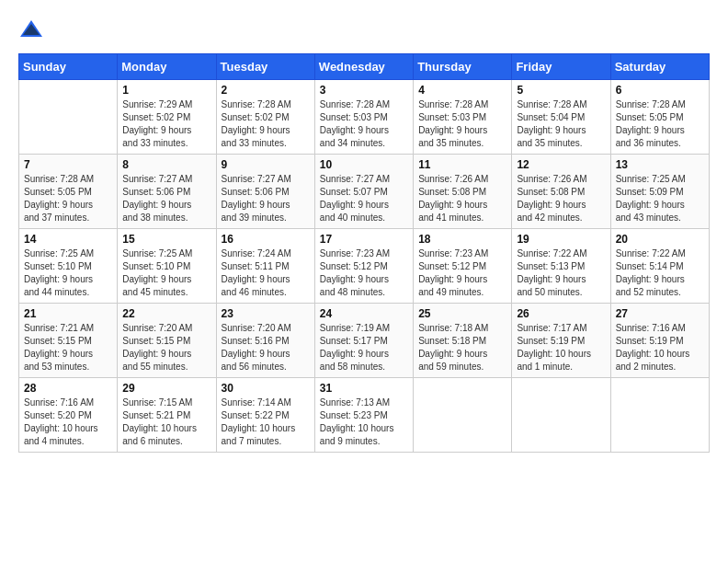 The height and width of the screenshot is (563, 728). What do you see at coordinates (266, 165) in the screenshot?
I see `day-number: 9` at bounding box center [266, 165].